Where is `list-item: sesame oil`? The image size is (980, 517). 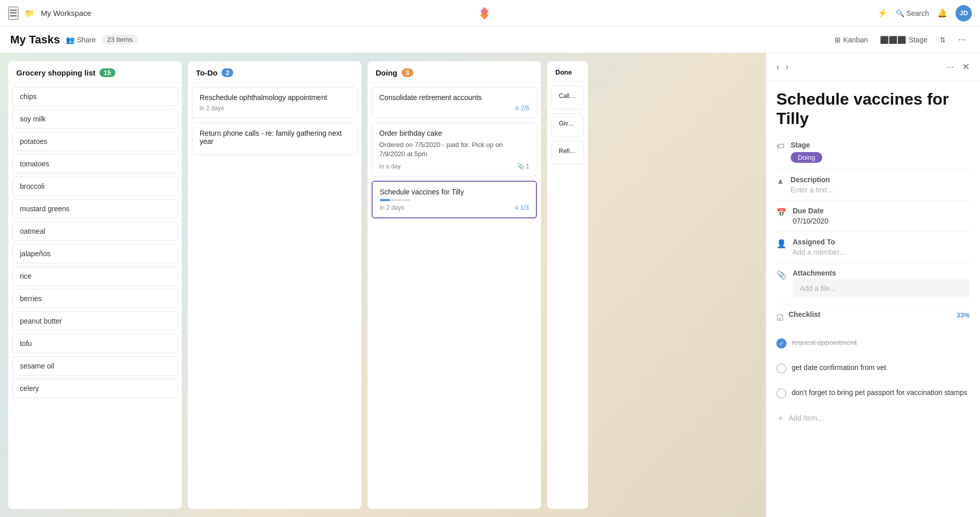 list-item: sesame oil is located at coordinates (95, 366).